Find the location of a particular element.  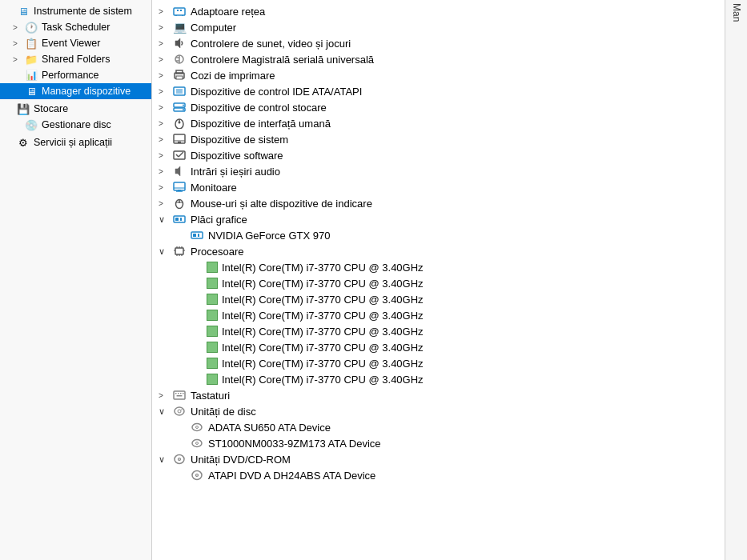

sidebar-item-instrumente: 🖥 Instrumente de sistem is located at coordinates (75, 11).